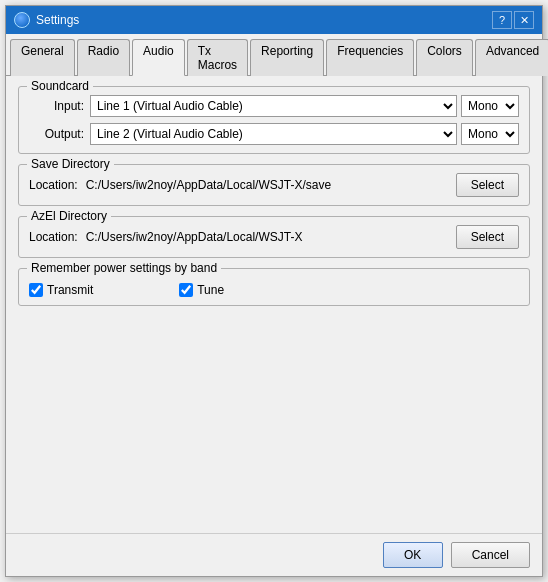  Describe the element at coordinates (274, 55) in the screenshot. I see `tab-bar: General Radio Audio Tx Macros Reporting …` at that location.